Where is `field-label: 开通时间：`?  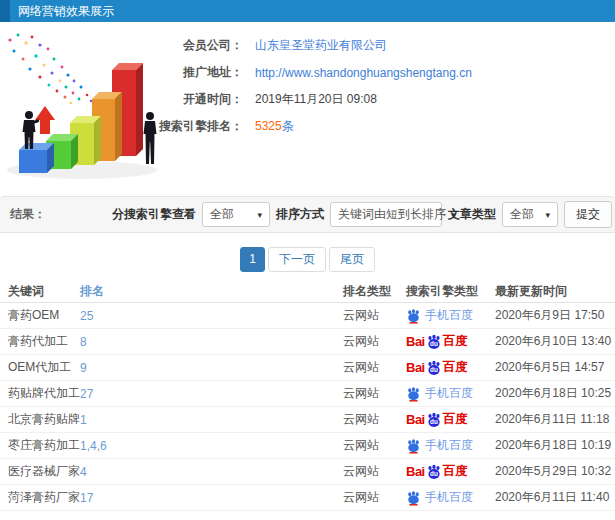
field-label: 开通时间： is located at coordinates (198, 100).